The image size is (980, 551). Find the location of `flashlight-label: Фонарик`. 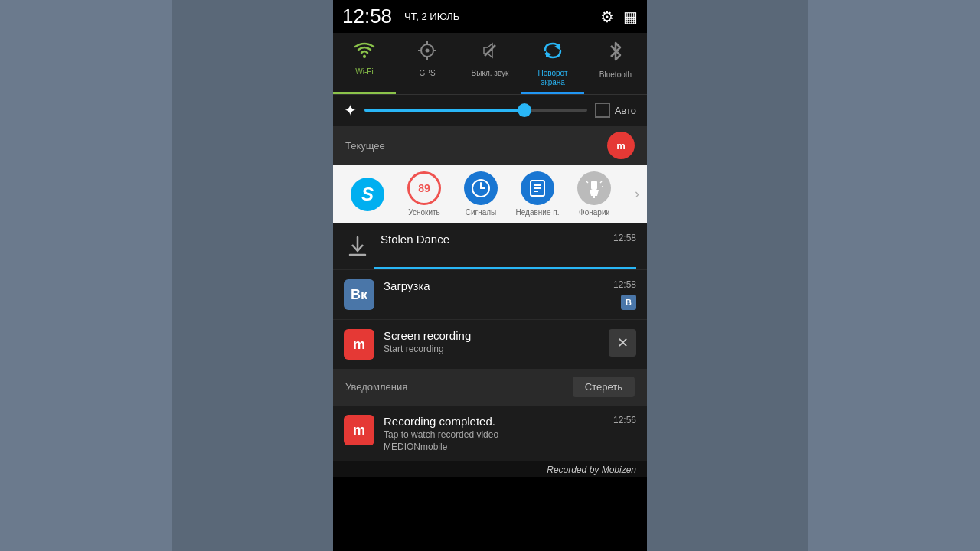

flashlight-label: Фонарик is located at coordinates (594, 213).